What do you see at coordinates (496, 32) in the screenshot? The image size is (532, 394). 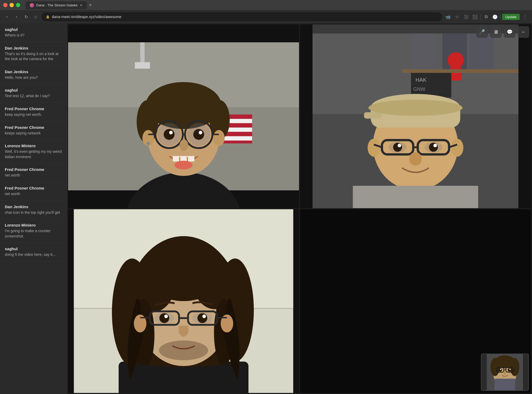 I see `screen-share-button: 🖥` at bounding box center [496, 32].